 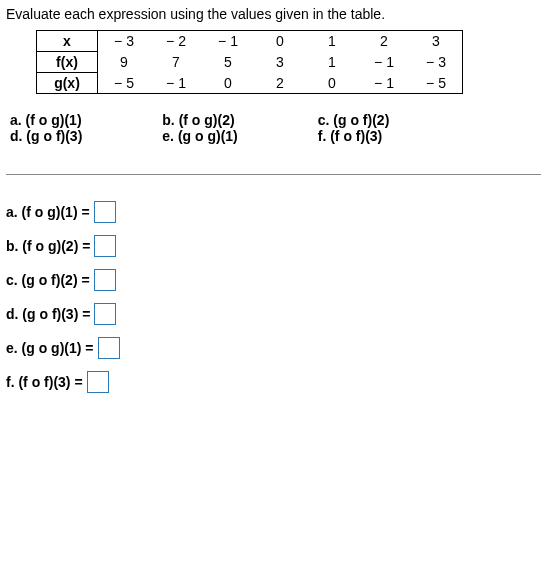 I want to click on instruction-text: Evaluate each expression using the value…, so click(x=274, y=14).